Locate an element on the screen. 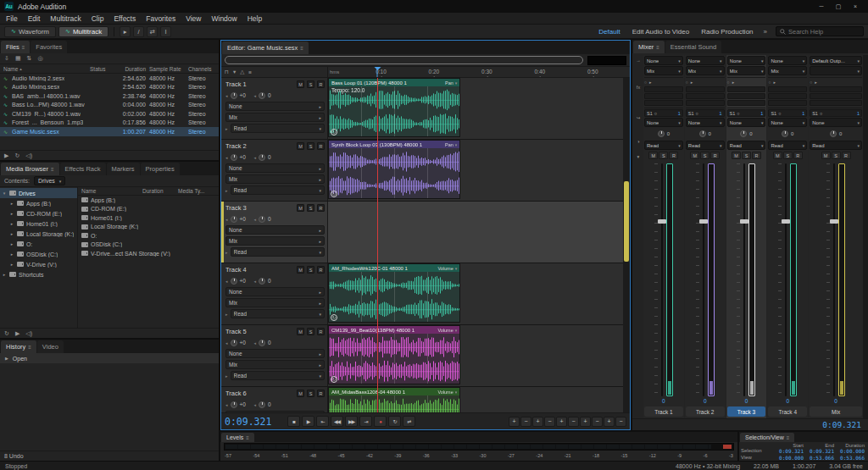 Image resolution: width=868 pixels, height=470 pixels. audio-clip: AM_MidasBass1208-04 48000 1 Volume▾ ↻ is located at coordinates (394, 400).